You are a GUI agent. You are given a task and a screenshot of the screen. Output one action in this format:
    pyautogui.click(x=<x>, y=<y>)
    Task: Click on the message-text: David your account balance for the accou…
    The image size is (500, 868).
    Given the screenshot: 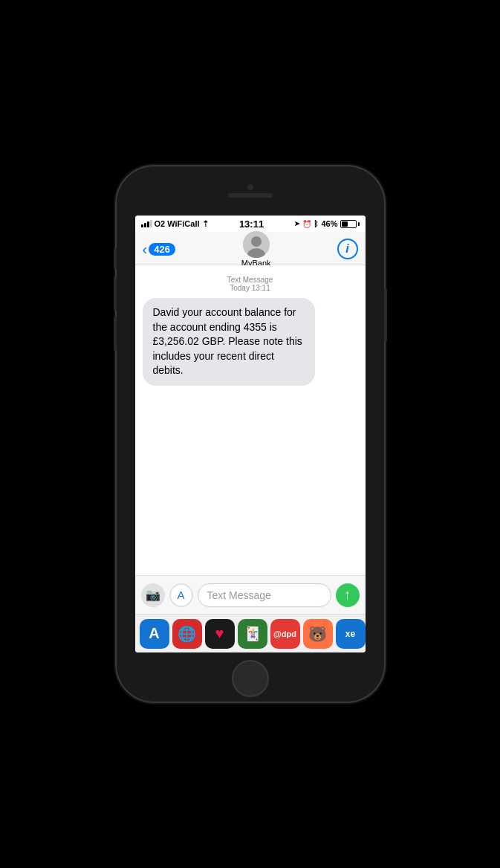 What is the action you would take?
    pyautogui.click(x=227, y=341)
    